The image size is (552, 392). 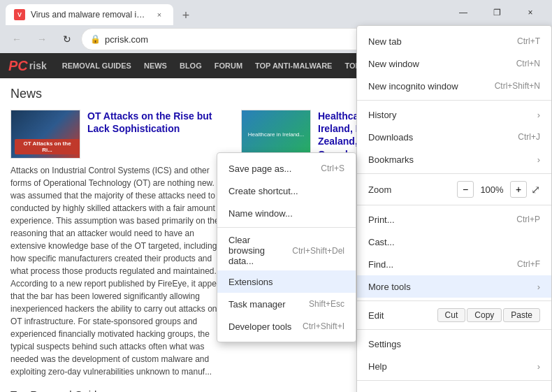 What do you see at coordinates (454, 344) in the screenshot?
I see `menu-settings: Settings` at bounding box center [454, 344].